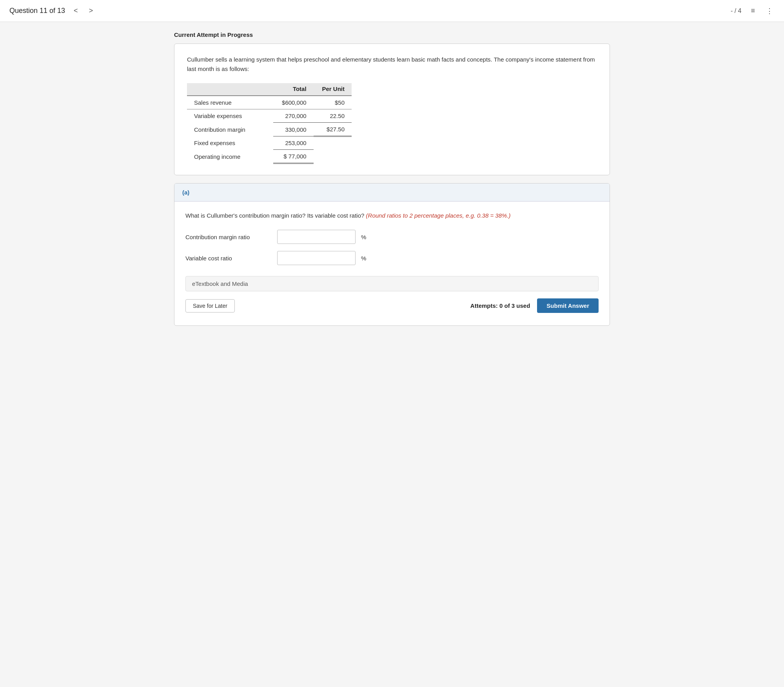 This screenshot has width=784, height=687. I want to click on variable-cost-unit: %, so click(364, 258).